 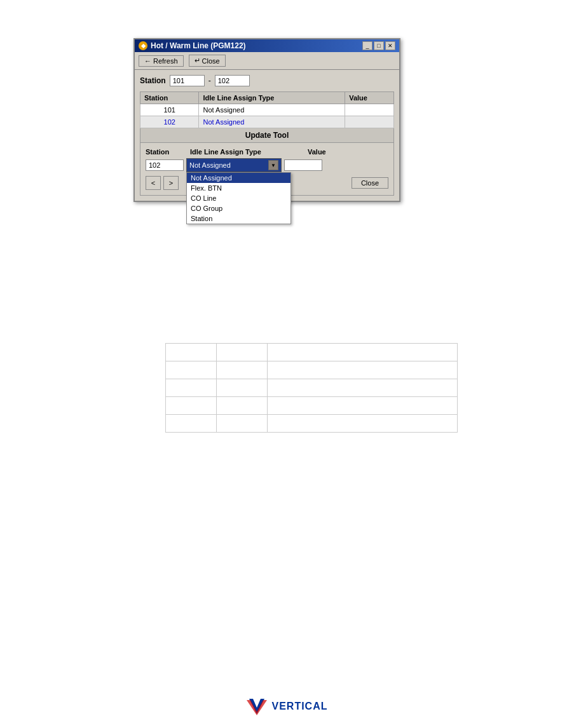 What do you see at coordinates (379, 46) in the screenshot?
I see `maximize-button: □` at bounding box center [379, 46].